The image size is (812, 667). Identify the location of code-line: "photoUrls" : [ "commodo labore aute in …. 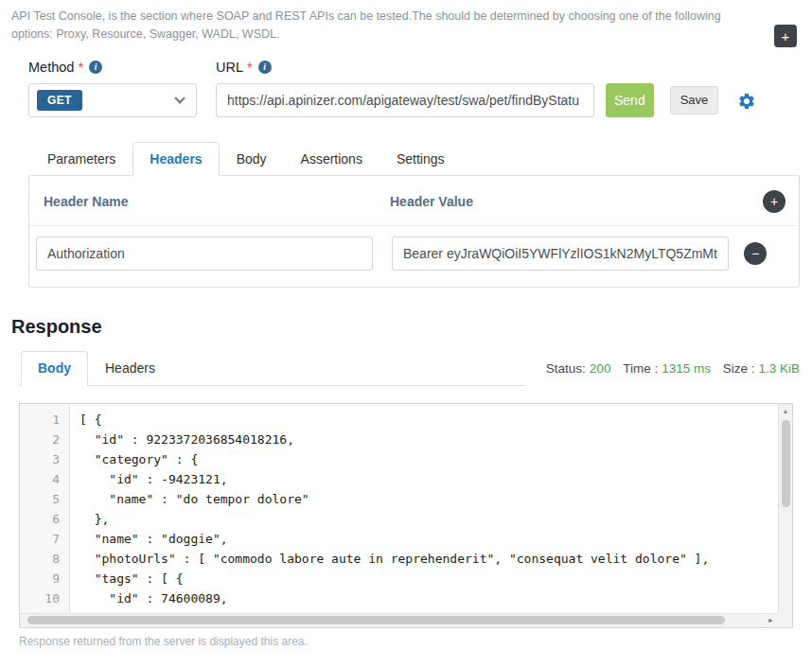
(435, 558).